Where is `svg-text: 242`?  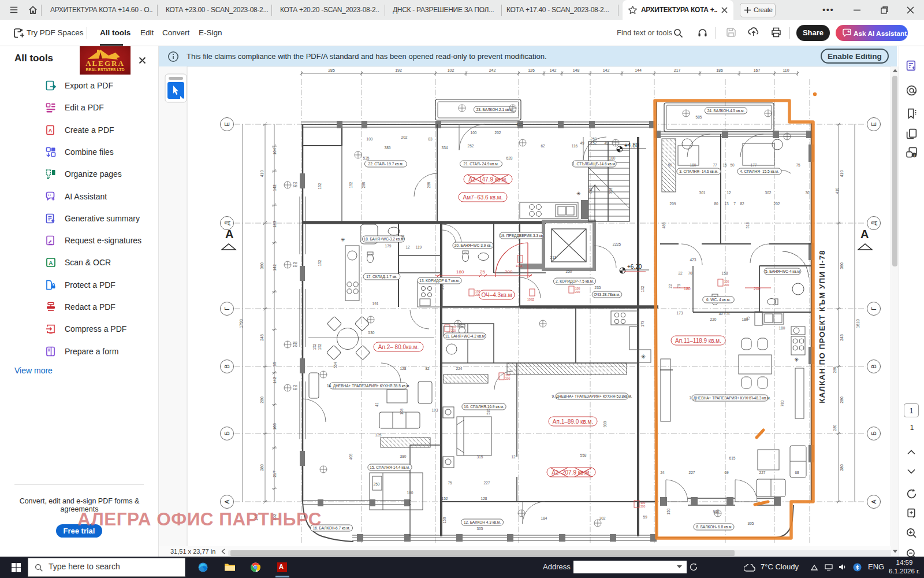 svg-text: 242 is located at coordinates (493, 71).